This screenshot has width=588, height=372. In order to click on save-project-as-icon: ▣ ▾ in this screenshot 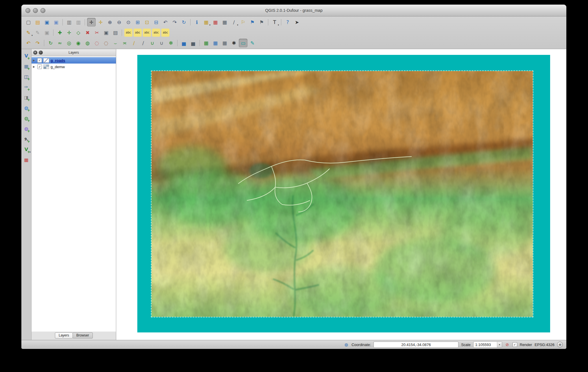, I will do `click(56, 22)`.